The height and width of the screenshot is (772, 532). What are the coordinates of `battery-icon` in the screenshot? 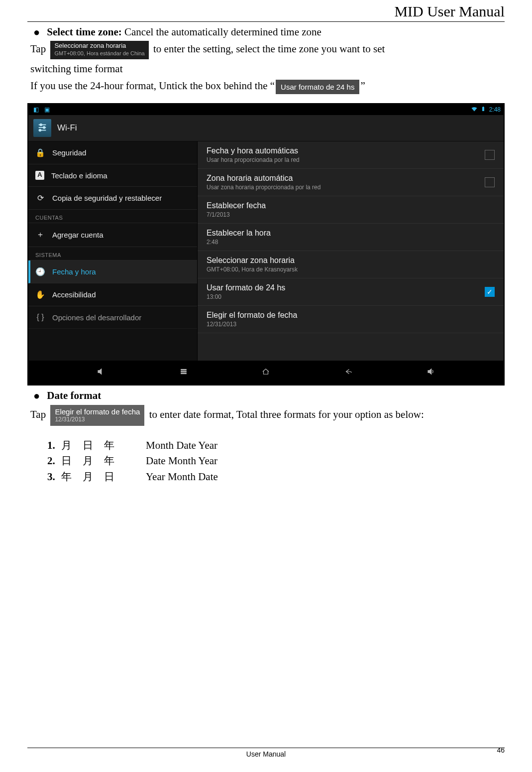 It's located at (483, 110).